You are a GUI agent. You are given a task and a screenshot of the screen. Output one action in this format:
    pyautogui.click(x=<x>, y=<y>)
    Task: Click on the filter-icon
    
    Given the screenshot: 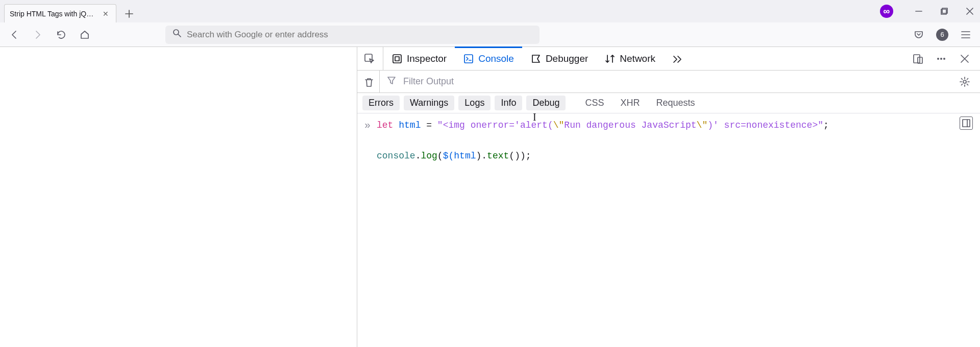 What is the action you would take?
    pyautogui.click(x=391, y=82)
    